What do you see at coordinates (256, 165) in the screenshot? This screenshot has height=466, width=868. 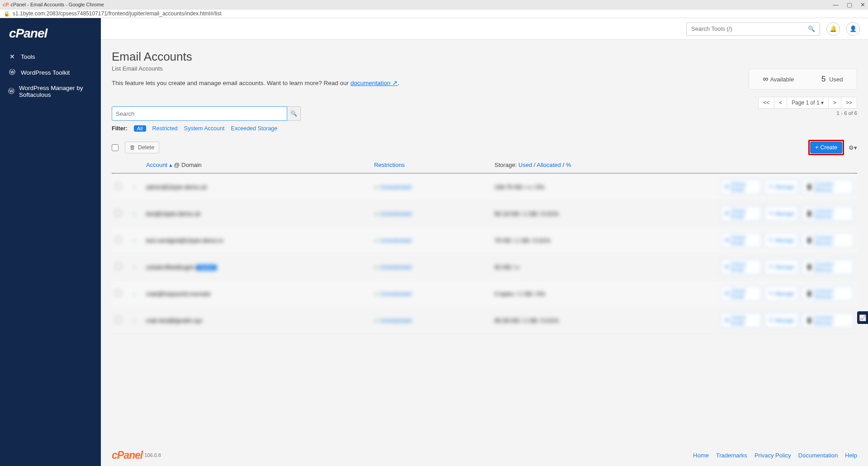 I see `col-account: Account ▴ @ Domain` at bounding box center [256, 165].